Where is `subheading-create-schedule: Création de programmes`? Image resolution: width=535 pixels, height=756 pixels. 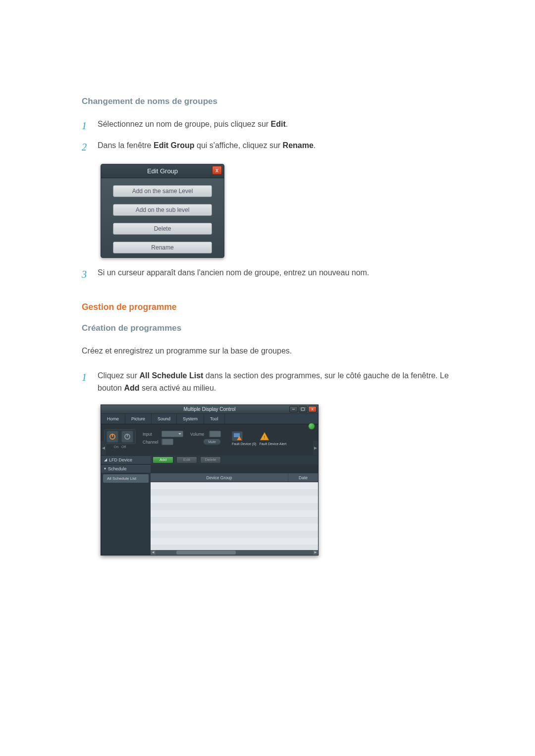
subheading-create-schedule: Création de programmes is located at coordinates (272, 328).